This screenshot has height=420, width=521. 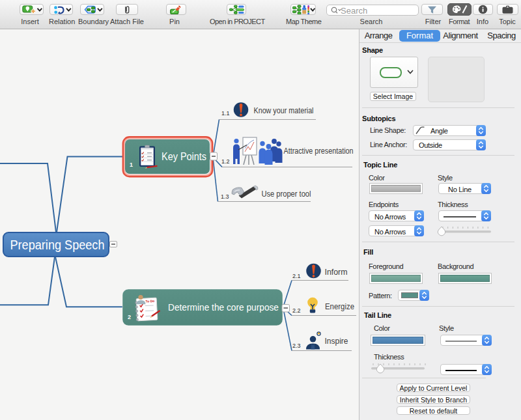 What do you see at coordinates (184, 156) in the screenshot?
I see `svg-text: Key Points` at bounding box center [184, 156].